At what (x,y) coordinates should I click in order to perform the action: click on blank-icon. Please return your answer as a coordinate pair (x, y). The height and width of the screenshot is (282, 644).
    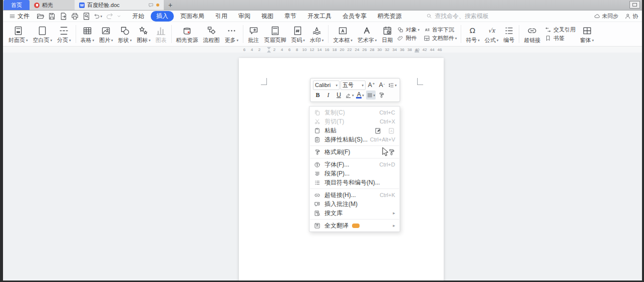
    Looking at the image, I should click on (42, 31).